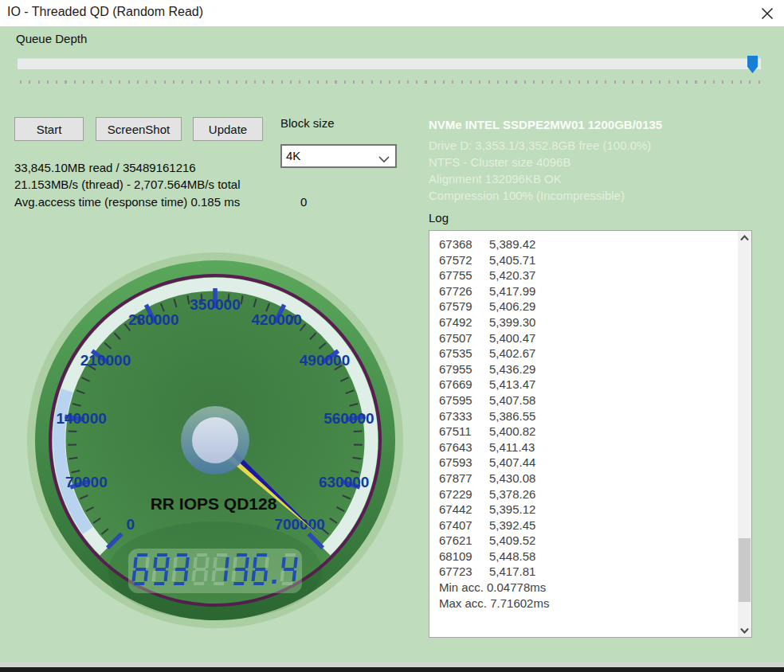 This screenshot has width=784, height=672. I want to click on stat-throughput: 21.153MB/s (thread) - 2,707.564MB/s tota…, so click(127, 185).